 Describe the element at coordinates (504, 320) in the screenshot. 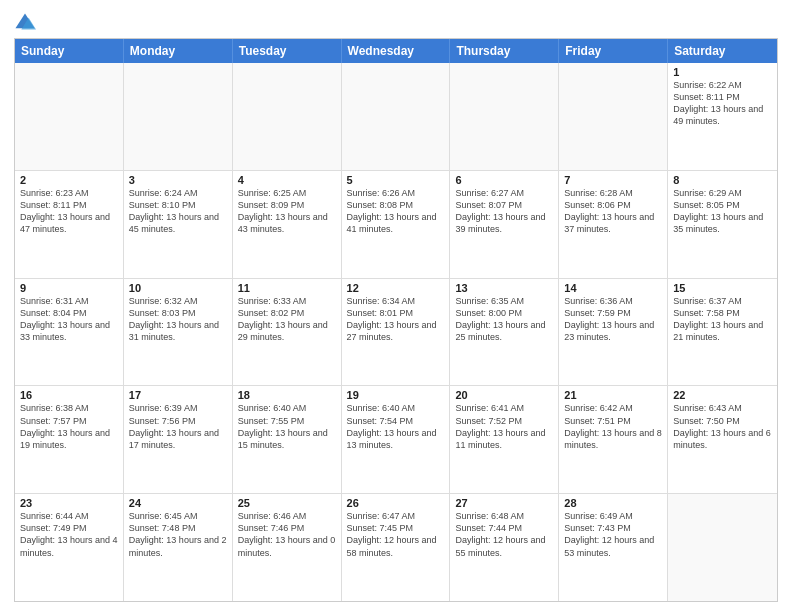

I see `day-info: Sunrise: 6:35 AM Sunset: 8:00 PM Dayligh…` at that location.